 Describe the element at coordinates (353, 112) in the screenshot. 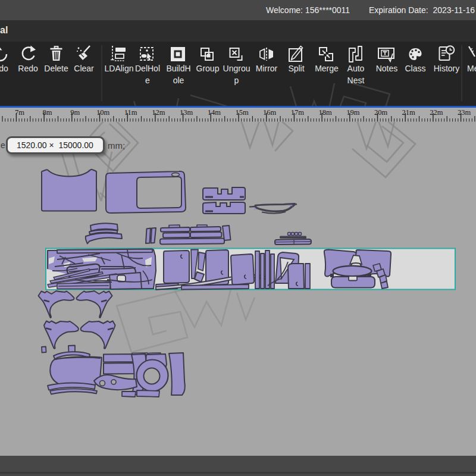

I see `svg-text: 19m` at that location.